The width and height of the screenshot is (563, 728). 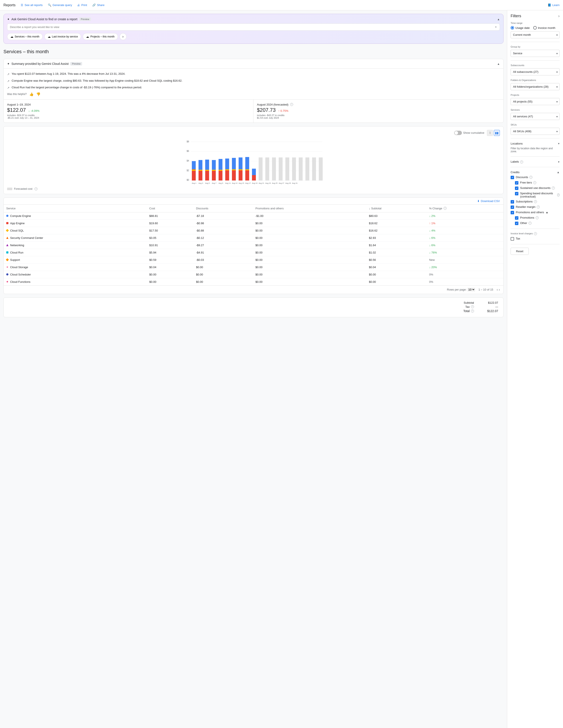 What do you see at coordinates (520, 251) in the screenshot?
I see `reset-button: Reset` at bounding box center [520, 251].